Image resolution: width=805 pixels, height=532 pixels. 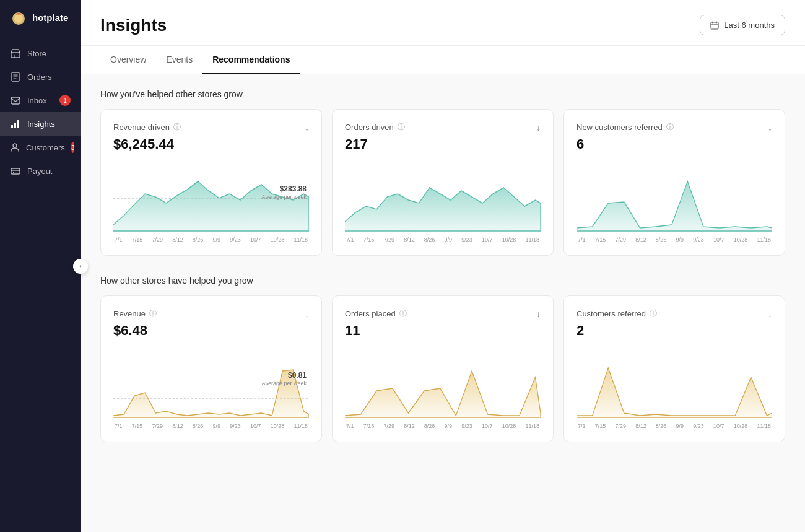 What do you see at coordinates (40, 266) in the screenshot?
I see `sidebar: hotplate Store Orders Inbox 1 In` at bounding box center [40, 266].